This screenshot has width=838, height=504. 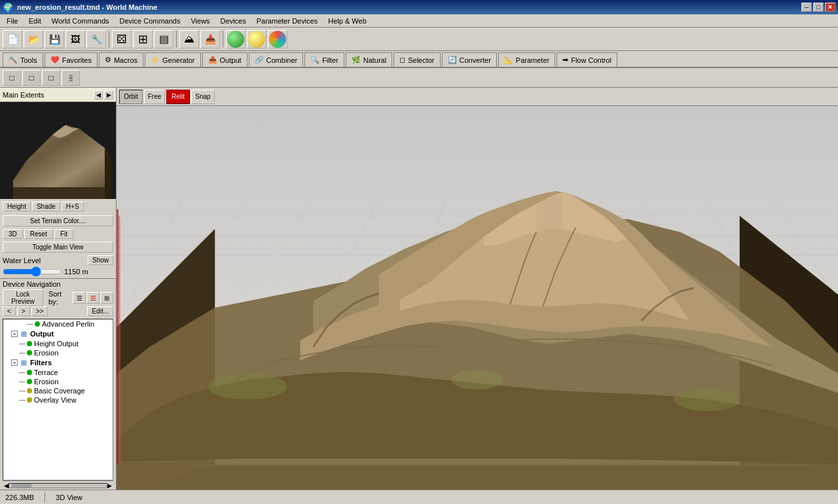 What do you see at coordinates (100, 312) in the screenshot?
I see `edit-button: Edit...` at bounding box center [100, 312].